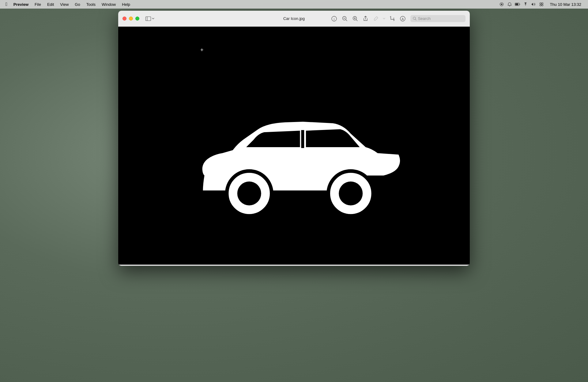 This screenshot has width=588, height=382. I want to click on markup-chevron, so click(384, 19).